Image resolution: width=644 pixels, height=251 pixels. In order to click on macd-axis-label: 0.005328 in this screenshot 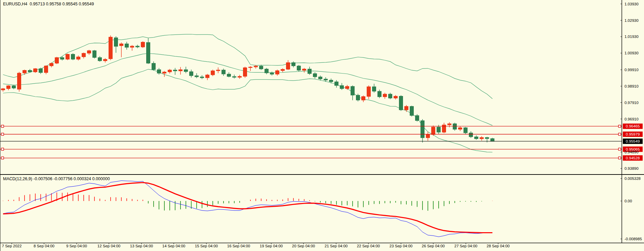, I will do `click(633, 179)`.